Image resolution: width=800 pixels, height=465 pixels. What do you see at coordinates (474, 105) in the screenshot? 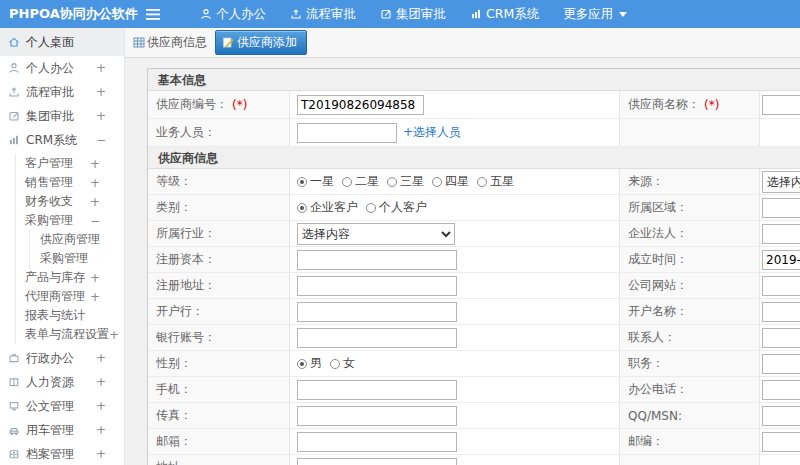
I see `form-row: 供应商编号： (*) 供应商名称： (*)` at bounding box center [474, 105].